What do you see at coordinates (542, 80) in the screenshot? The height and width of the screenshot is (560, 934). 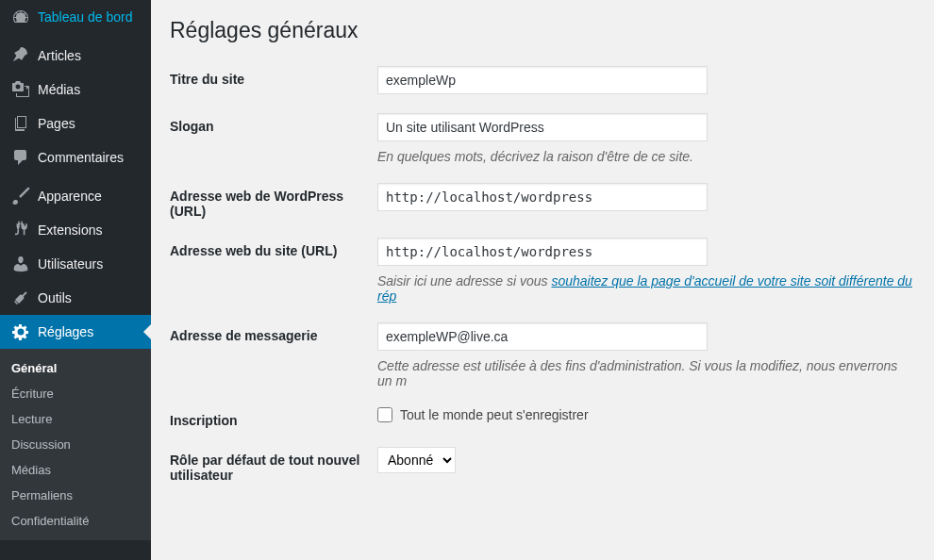 I see `site-title-input` at bounding box center [542, 80].